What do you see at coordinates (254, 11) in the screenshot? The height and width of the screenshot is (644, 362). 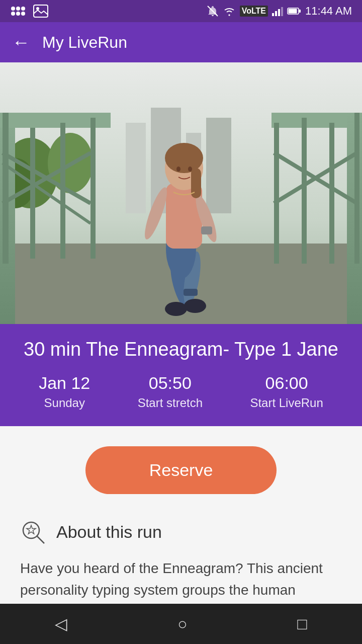 I see `volte-icon: VoLTE` at bounding box center [254, 11].